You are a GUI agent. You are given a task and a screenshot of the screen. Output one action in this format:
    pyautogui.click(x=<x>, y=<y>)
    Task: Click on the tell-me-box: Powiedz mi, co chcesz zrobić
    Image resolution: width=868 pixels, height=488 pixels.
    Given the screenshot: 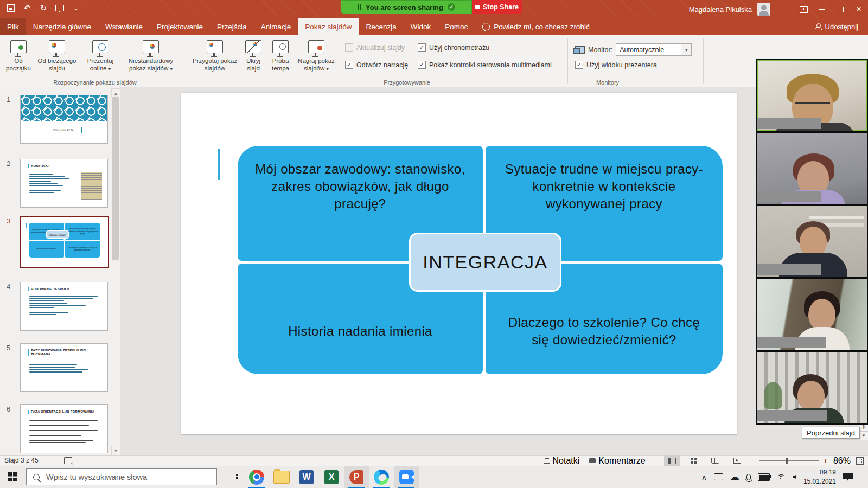 What is the action you would take?
    pyautogui.click(x=536, y=27)
    